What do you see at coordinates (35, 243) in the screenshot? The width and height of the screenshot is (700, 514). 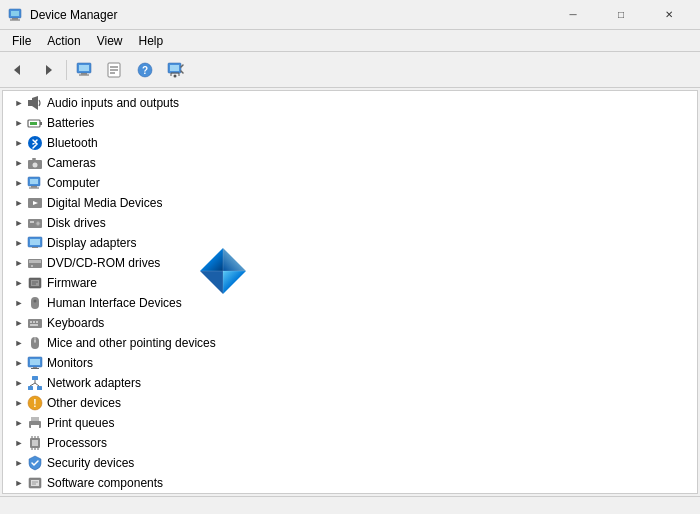 I see `display-icon` at bounding box center [35, 243].